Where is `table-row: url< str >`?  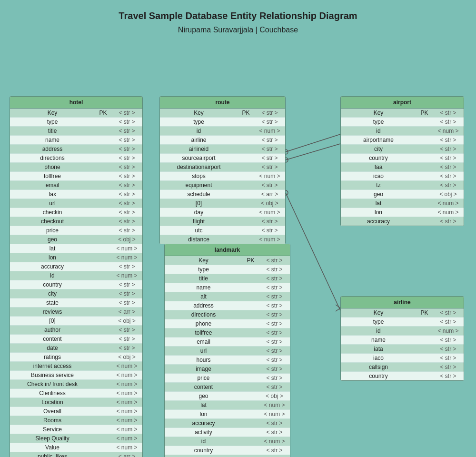 table-row: url< str > is located at coordinates (228, 351).